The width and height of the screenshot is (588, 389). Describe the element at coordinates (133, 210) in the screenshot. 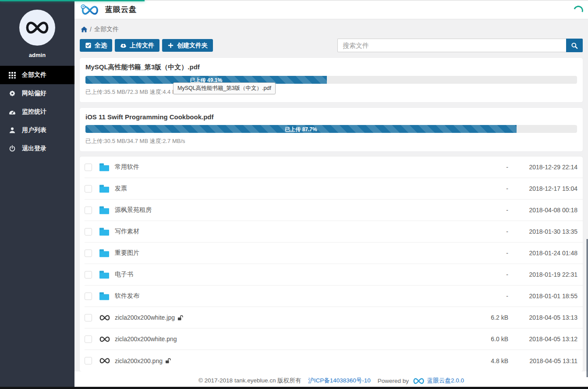

I see `file-name: 源枫景苑租房` at that location.